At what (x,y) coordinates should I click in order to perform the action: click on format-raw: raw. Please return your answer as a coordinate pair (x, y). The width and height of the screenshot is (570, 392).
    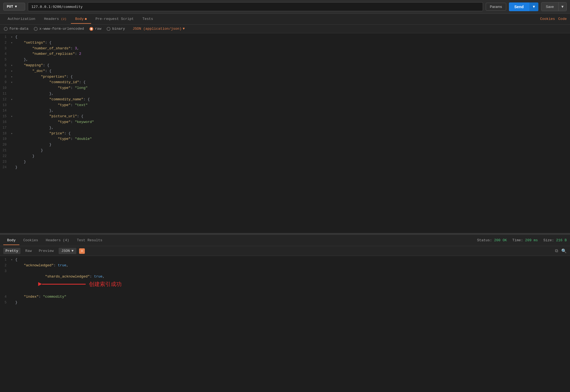
    Looking at the image, I should click on (95, 29).